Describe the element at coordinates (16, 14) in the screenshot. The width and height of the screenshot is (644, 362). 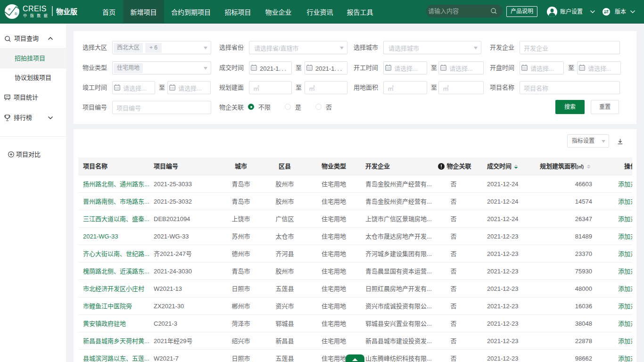
I see `svg-text: 指` at that location.